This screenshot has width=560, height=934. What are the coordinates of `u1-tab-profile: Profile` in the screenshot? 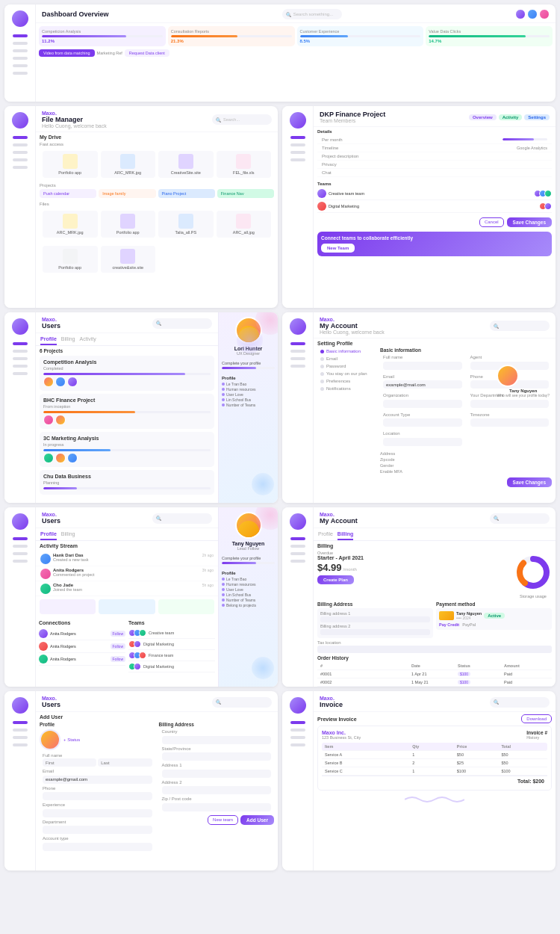 It's located at (49, 341).